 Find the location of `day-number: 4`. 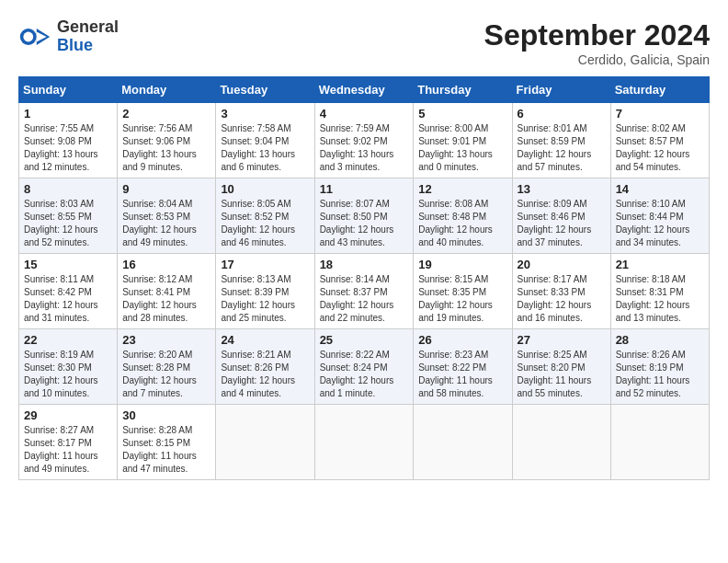

day-number: 4 is located at coordinates (364, 114).